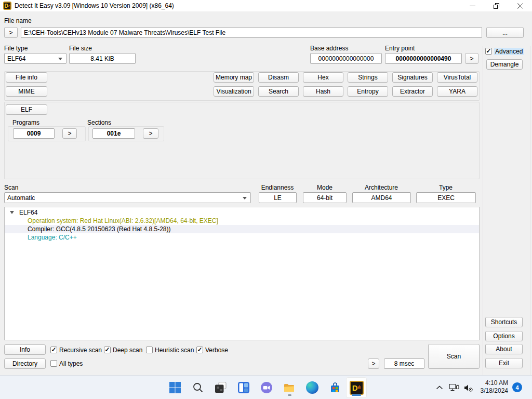  What do you see at coordinates (520, 6) in the screenshot?
I see `close-button` at bounding box center [520, 6].